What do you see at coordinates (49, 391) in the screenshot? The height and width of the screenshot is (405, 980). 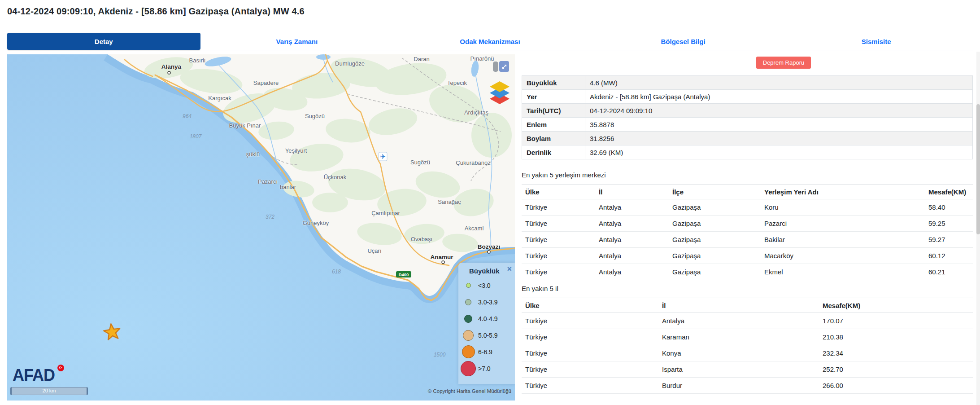 I see `map-scale-bar: 20 km` at bounding box center [49, 391].